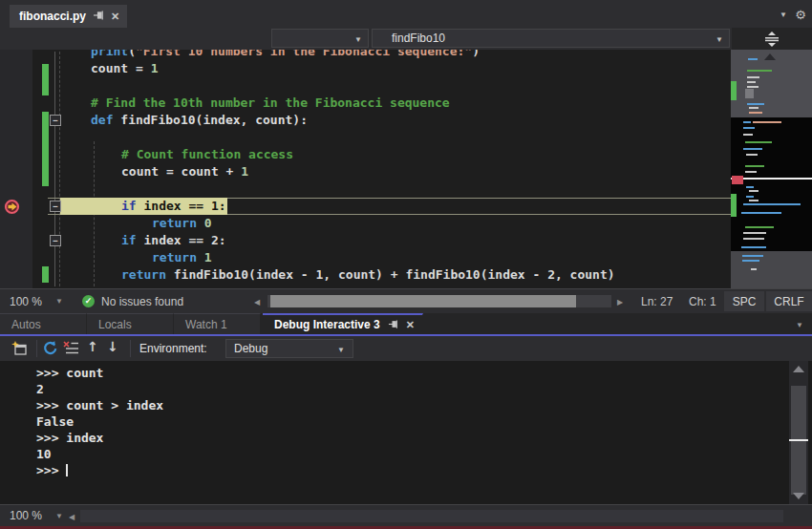 This screenshot has width=812, height=529. I want to click on line-ending-indicator: CRLF, so click(789, 302).